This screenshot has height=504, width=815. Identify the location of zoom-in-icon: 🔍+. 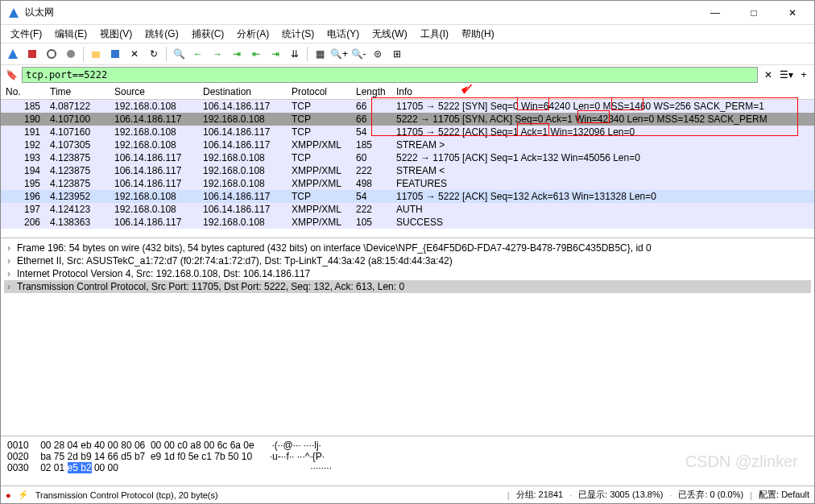
(339, 54).